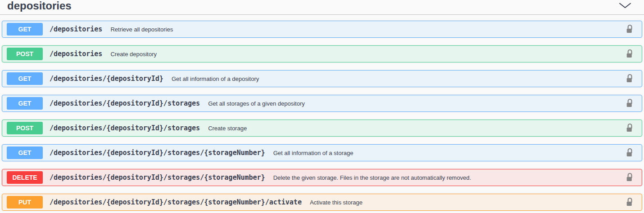 The height and width of the screenshot is (213, 644). What do you see at coordinates (215, 79) in the screenshot?
I see `endpoint-description: Get all information of a depository` at bounding box center [215, 79].